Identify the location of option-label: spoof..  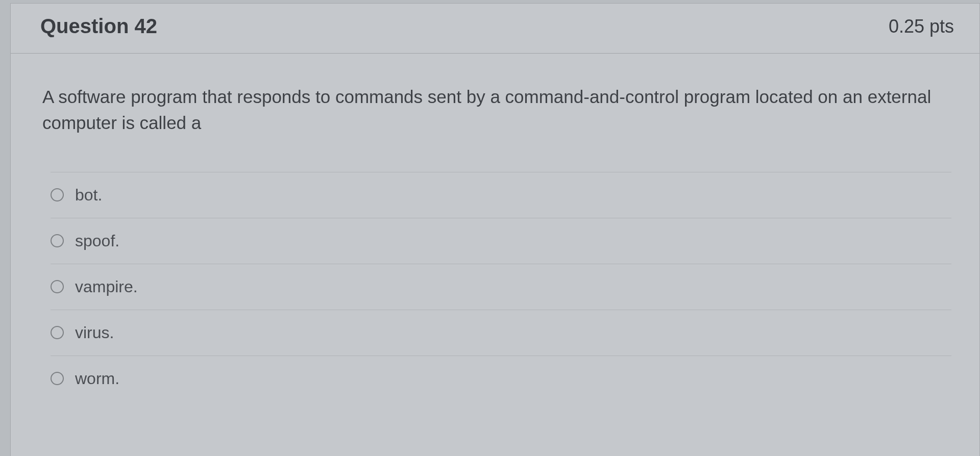
(97, 241).